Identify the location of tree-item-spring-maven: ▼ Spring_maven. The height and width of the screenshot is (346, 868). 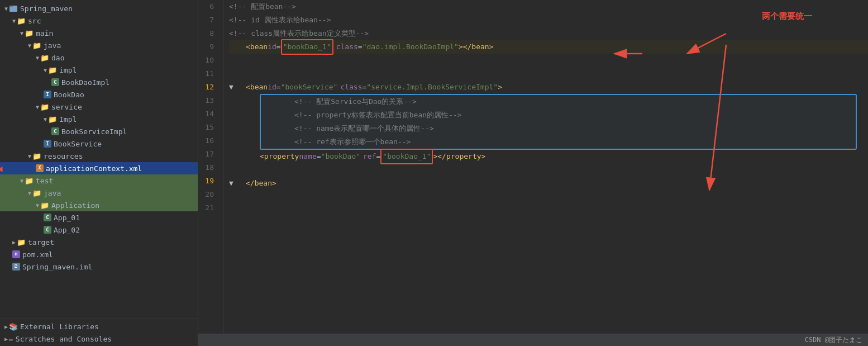
(99, 8).